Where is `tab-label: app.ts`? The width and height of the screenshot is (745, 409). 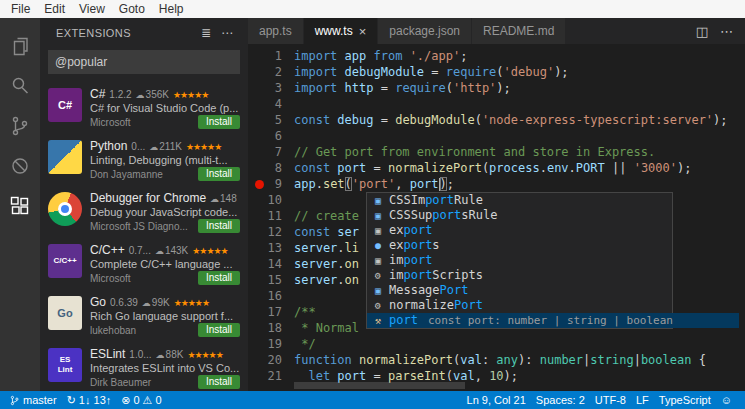 tab-label: app.ts is located at coordinates (276, 31).